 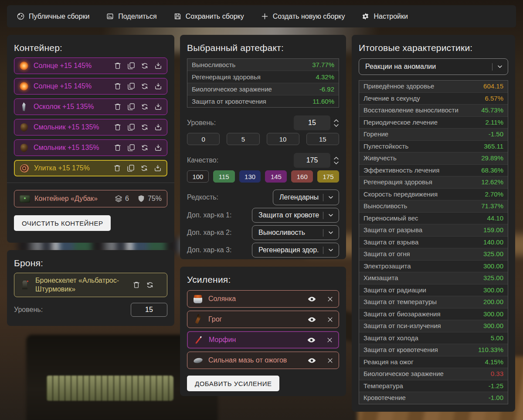 I want to click on toolbar-button: Создать новую сборку, so click(x=303, y=17).